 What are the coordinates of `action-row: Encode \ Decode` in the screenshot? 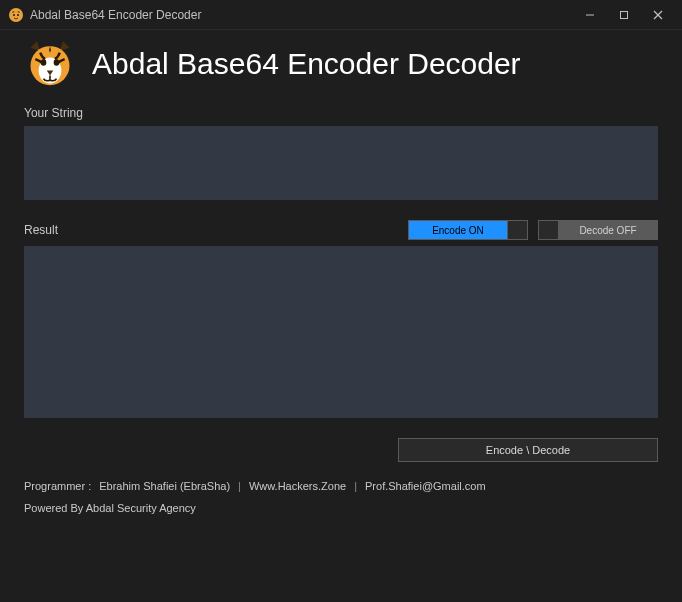 It's located at (341, 450).